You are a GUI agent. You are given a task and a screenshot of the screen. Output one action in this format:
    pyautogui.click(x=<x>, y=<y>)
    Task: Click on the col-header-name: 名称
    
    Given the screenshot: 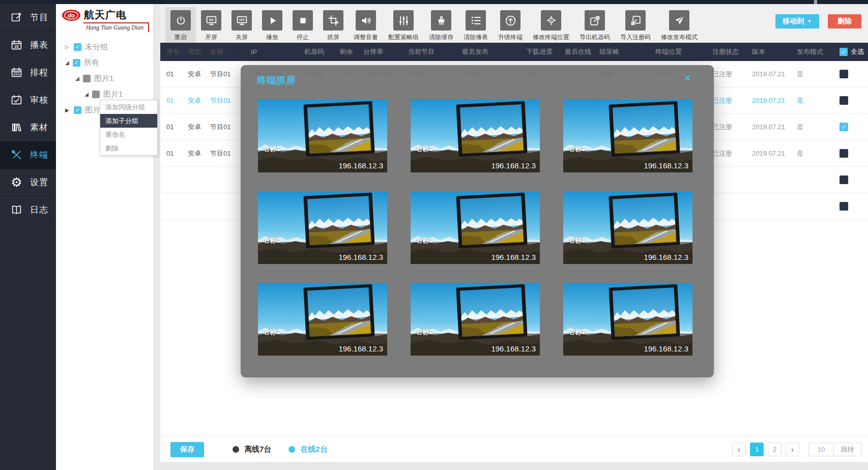 What is the action you would take?
    pyautogui.click(x=230, y=52)
    